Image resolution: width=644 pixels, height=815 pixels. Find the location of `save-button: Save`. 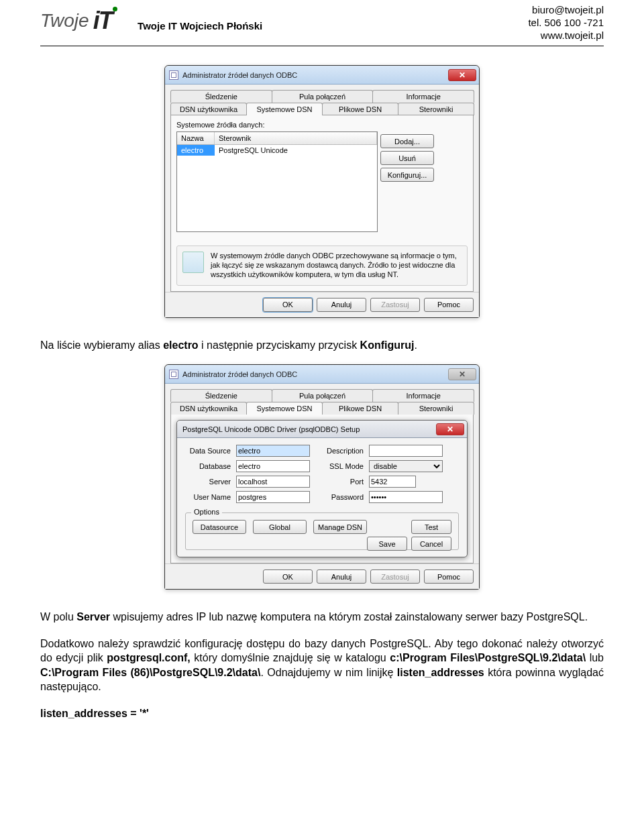

save-button: Save is located at coordinates (387, 543).